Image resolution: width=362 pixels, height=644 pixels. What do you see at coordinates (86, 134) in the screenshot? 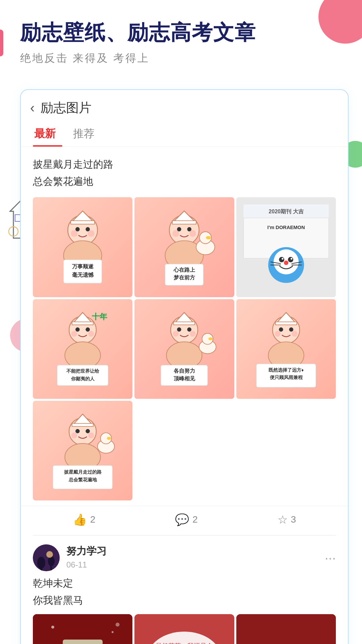
I see `tab-recommended: 推荐` at bounding box center [86, 134].